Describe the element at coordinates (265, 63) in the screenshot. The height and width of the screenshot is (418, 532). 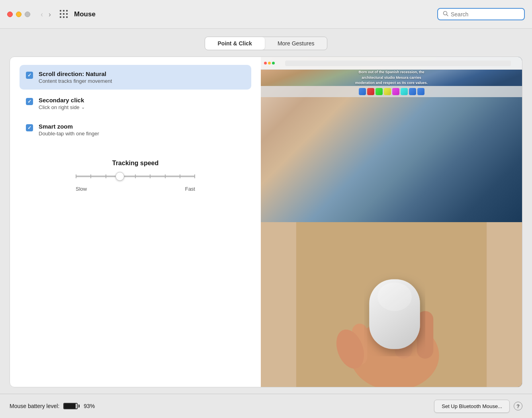
I see `browser-close-dot` at that location.